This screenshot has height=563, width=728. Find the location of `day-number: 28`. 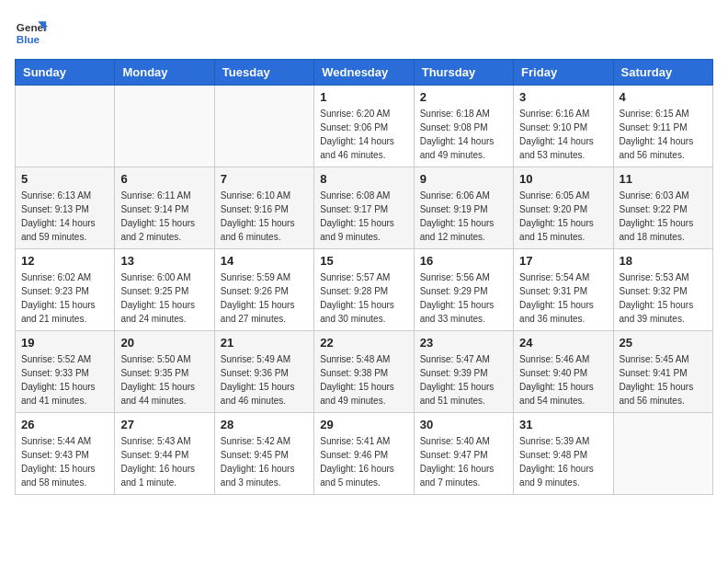

day-number: 28 is located at coordinates (265, 425).